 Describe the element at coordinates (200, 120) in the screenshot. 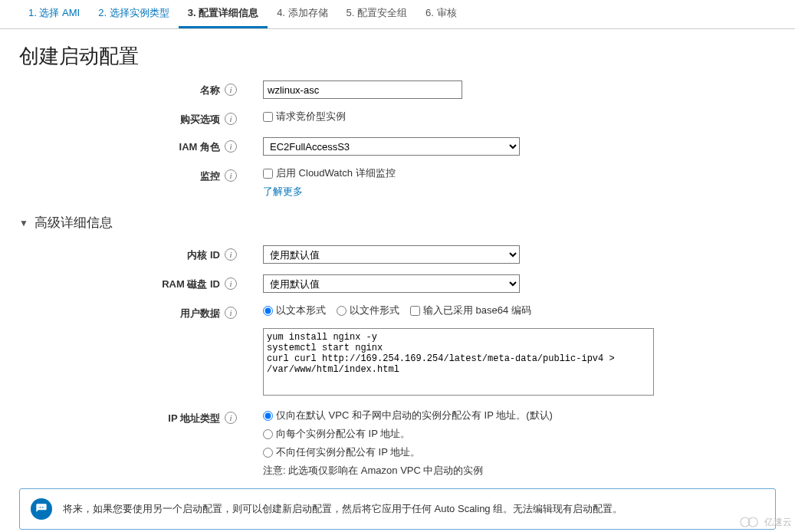

I see `purchase-option-label: 购买选项` at that location.